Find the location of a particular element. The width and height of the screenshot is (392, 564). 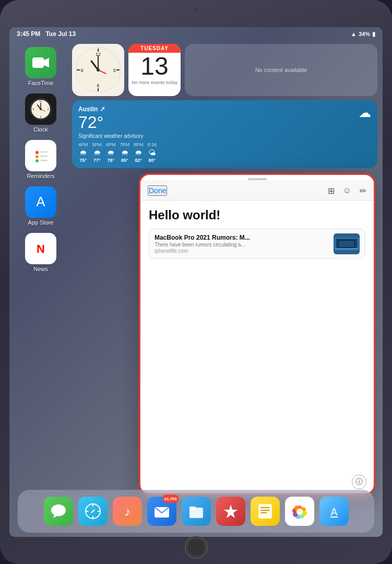

home-button-inner is located at coordinates (196, 547).